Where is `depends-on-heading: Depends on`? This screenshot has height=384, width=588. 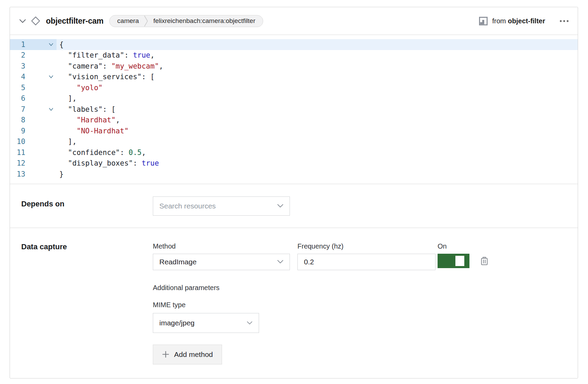 depends-on-heading: Depends on is located at coordinates (87, 204).